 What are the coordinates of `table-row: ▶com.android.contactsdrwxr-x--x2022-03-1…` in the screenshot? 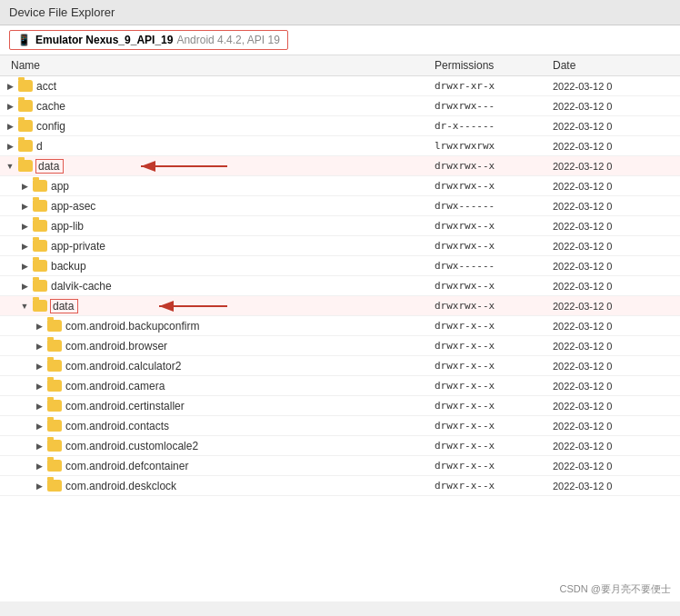 It's located at (340, 426).